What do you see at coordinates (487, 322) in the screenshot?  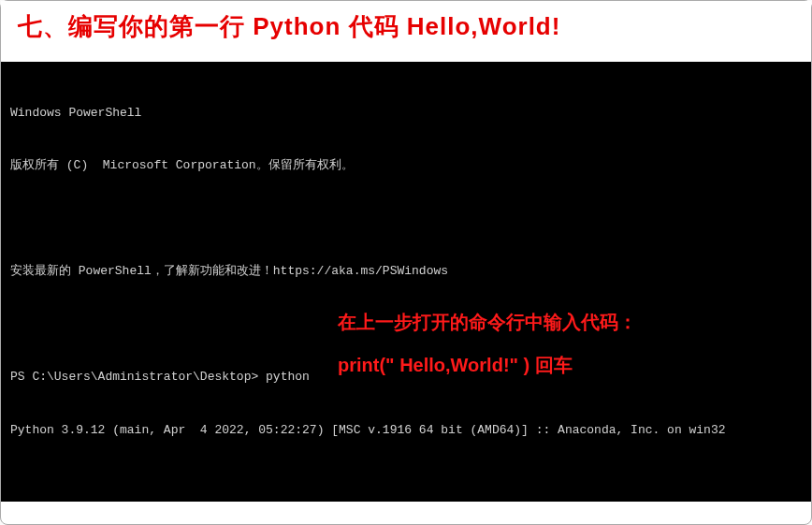 I see `annotation-instruction: 在上一步打开的命令行中输入代码：` at bounding box center [487, 322].